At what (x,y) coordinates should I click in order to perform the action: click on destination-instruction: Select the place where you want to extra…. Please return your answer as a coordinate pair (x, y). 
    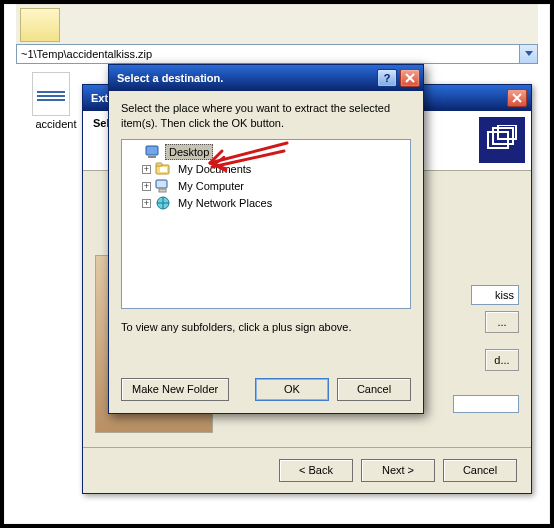
    Looking at the image, I should click on (266, 116).